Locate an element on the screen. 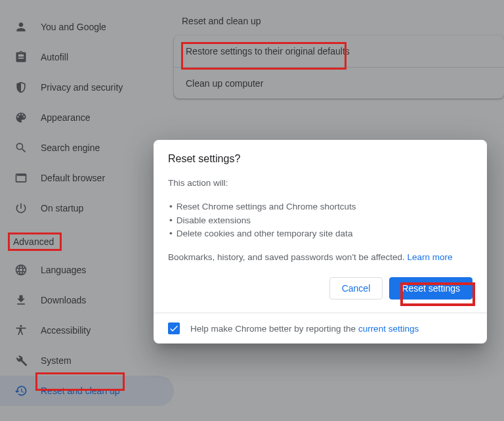 The height and width of the screenshot is (421, 504). sidebar-item-languages: Languages is located at coordinates (87, 270).